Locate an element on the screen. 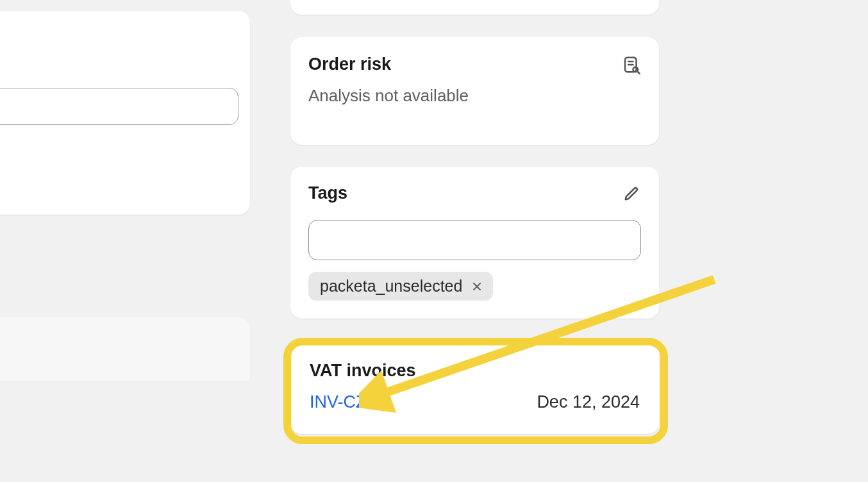 The image size is (868, 482). tags-header: Tags is located at coordinates (474, 194).